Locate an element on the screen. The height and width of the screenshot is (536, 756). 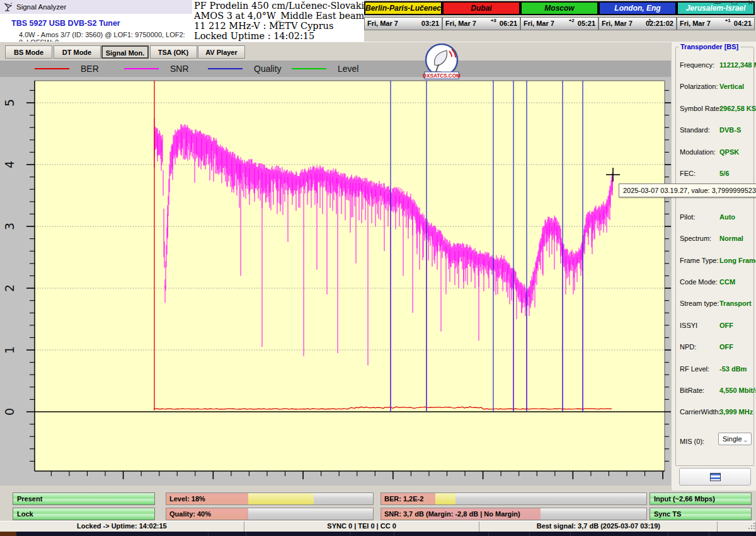
transponder-label: BitRate: is located at coordinates (692, 390).